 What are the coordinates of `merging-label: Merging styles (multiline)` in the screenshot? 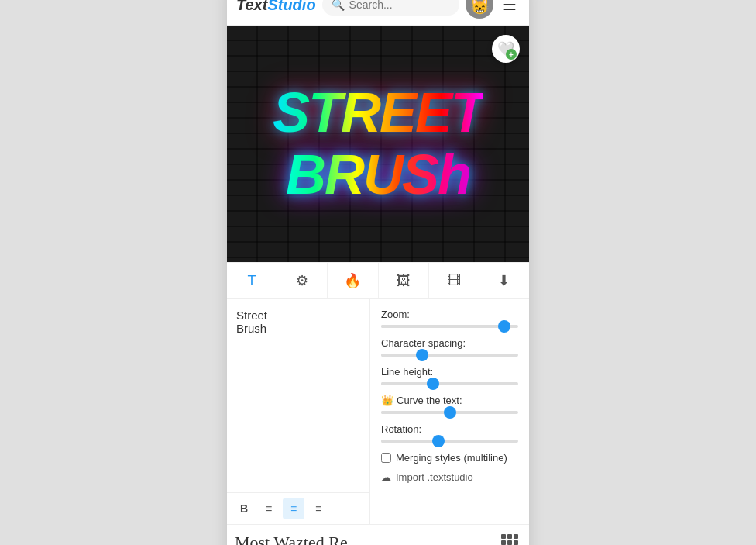 It's located at (452, 457).